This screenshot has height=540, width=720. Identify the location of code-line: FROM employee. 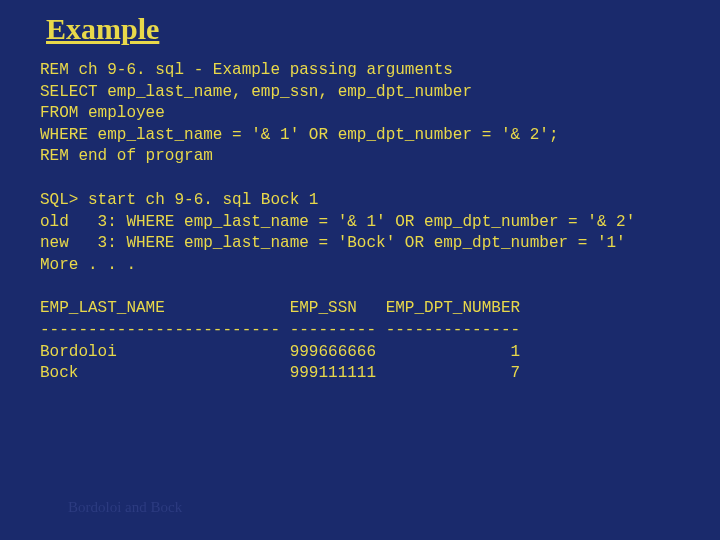
(102, 113).